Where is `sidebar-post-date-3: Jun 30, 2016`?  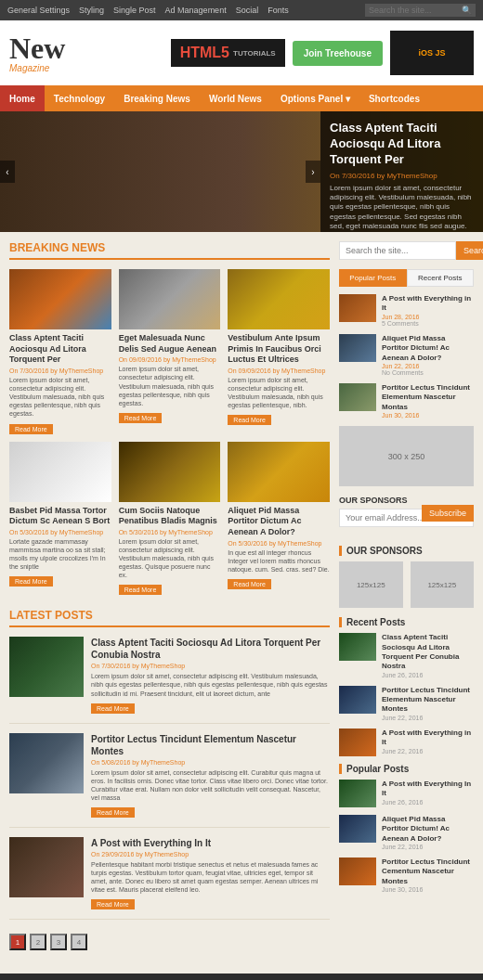
sidebar-post-date-3: Jun 30, 2016 is located at coordinates (427, 416).